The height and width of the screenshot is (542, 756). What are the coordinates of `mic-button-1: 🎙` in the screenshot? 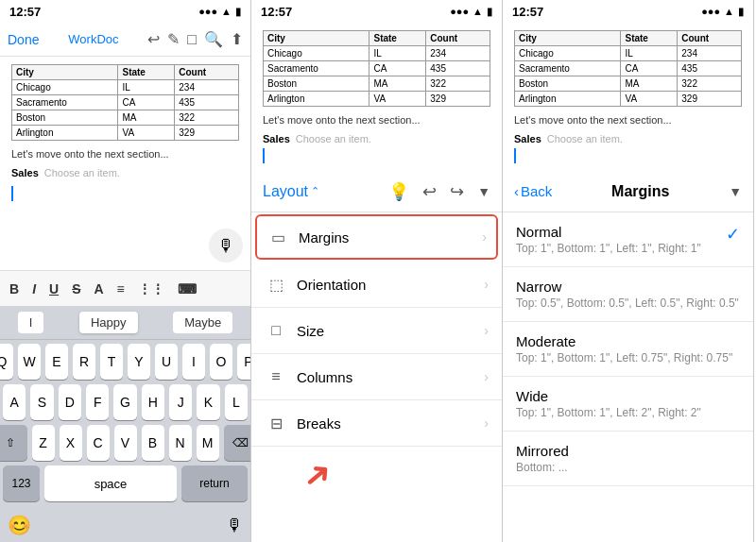 It's located at (226, 246).